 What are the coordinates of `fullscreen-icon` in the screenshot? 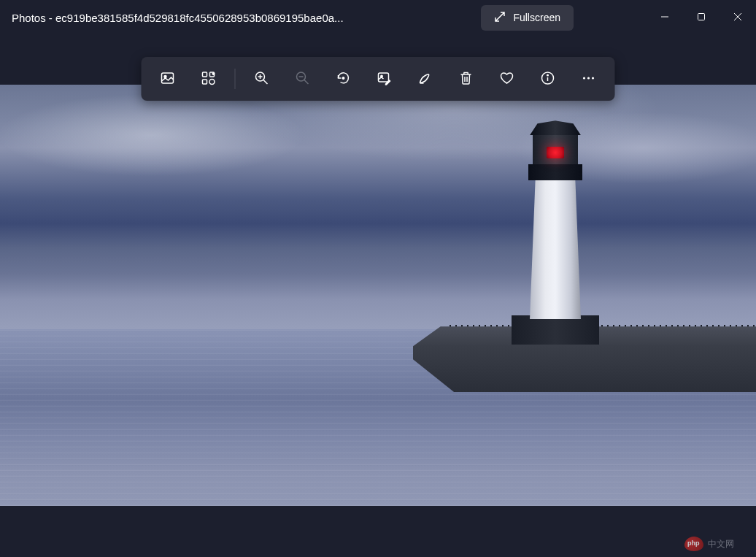 It's located at (500, 18).